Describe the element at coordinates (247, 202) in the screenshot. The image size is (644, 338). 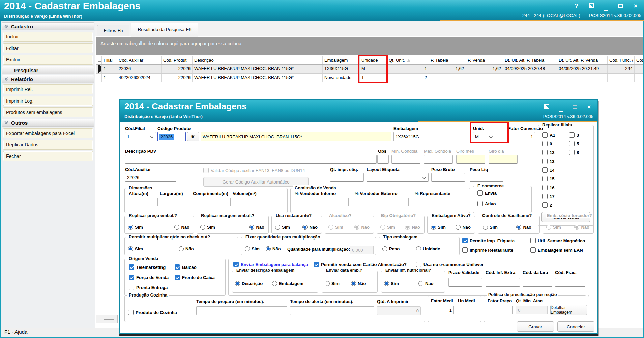
I see `volume-input` at that location.